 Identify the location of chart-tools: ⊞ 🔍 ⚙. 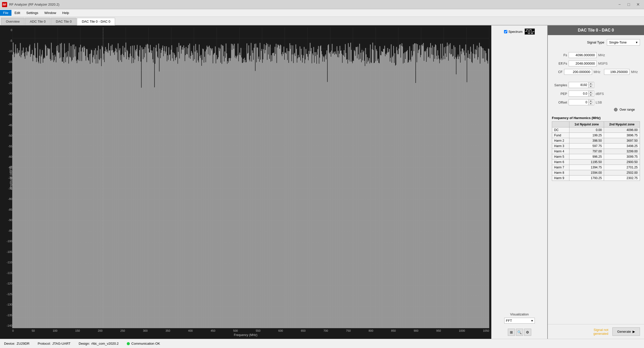
(520, 332).